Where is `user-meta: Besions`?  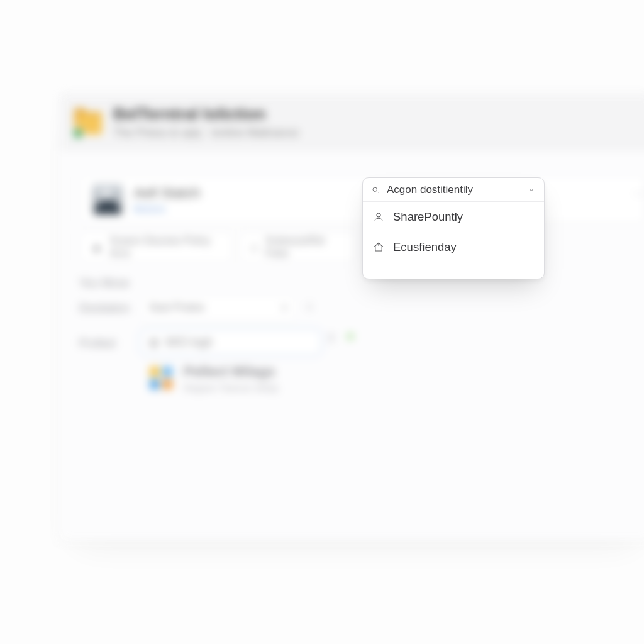 user-meta: Besions is located at coordinates (167, 209).